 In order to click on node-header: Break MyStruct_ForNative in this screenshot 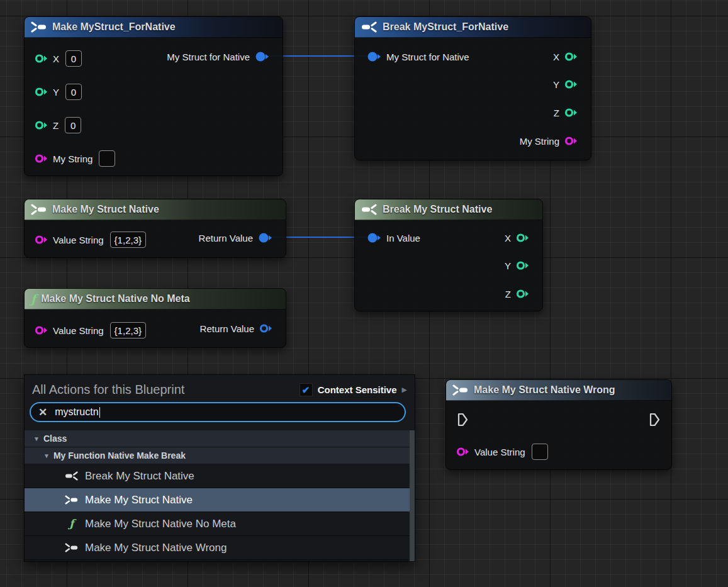, I will do `click(473, 28)`.